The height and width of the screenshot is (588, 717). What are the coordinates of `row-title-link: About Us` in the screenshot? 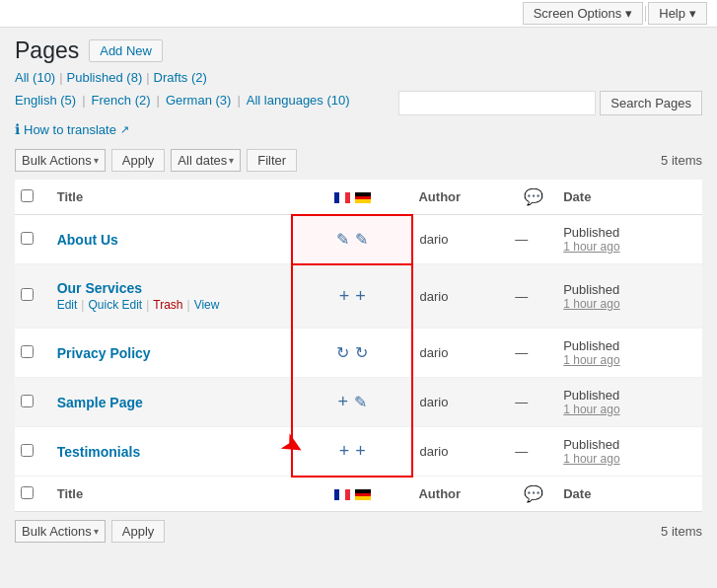 It's located at (88, 240).